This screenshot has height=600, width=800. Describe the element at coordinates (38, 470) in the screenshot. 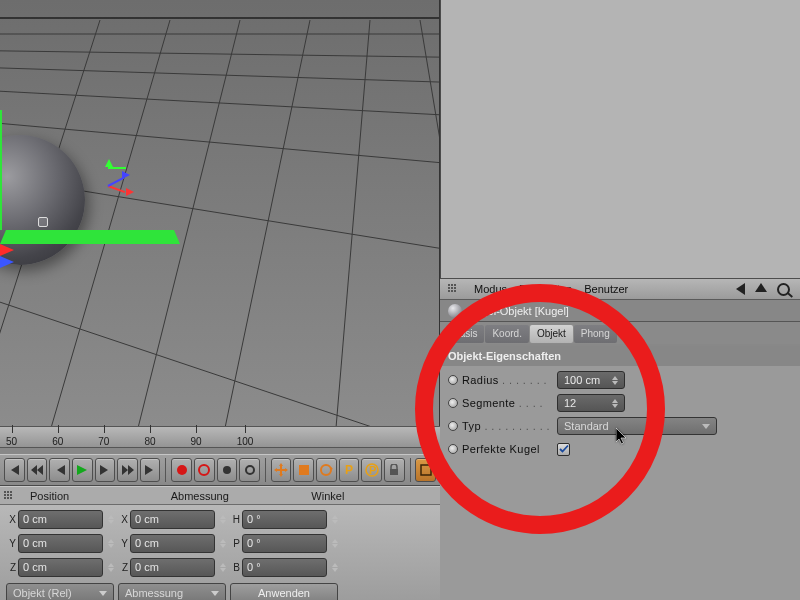

I see `prev-key-icon` at that location.